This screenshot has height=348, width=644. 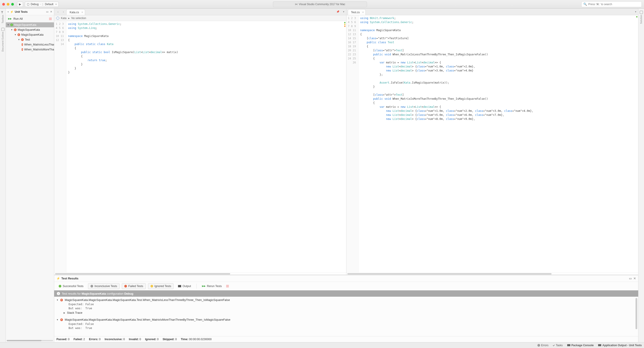 I want to click on unit-tests-title: Unit Tests, so click(x=21, y=12).